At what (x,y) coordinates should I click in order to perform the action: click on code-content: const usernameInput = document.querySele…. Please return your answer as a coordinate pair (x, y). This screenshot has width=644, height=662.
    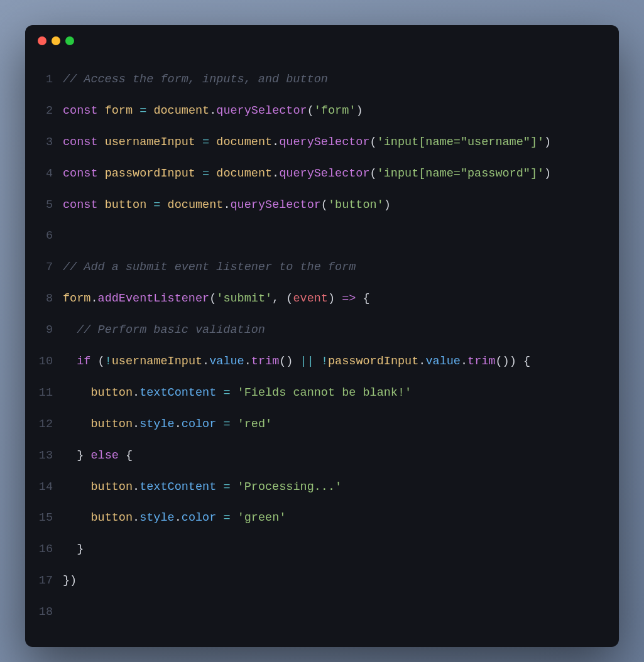
    Looking at the image, I should click on (307, 143).